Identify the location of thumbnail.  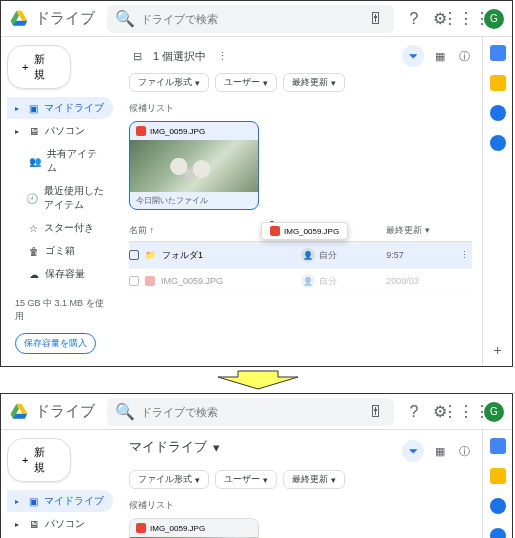
(194, 166).